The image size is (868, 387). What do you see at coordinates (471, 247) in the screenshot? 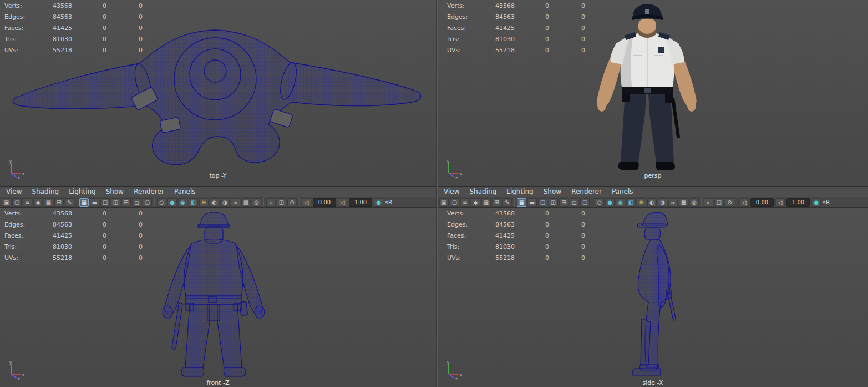
I see `hud-row-label: Tris:` at bounding box center [471, 247].